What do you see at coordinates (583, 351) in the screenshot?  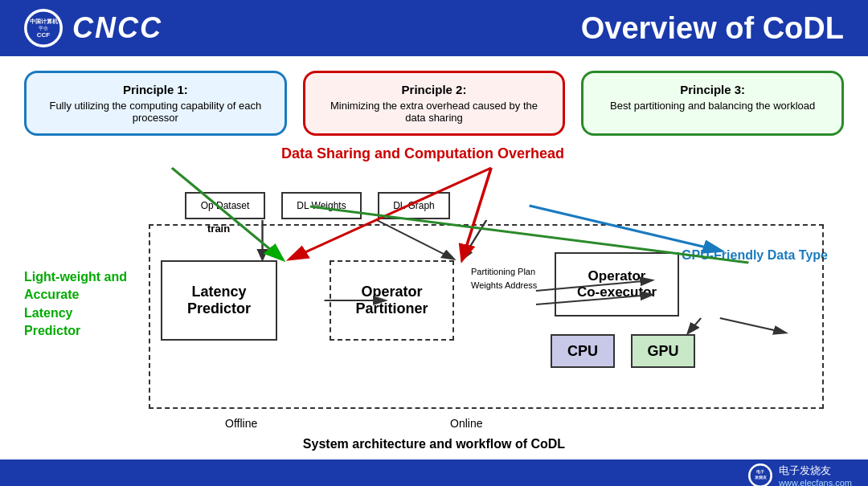 I see `cpu-box: CPU` at bounding box center [583, 351].